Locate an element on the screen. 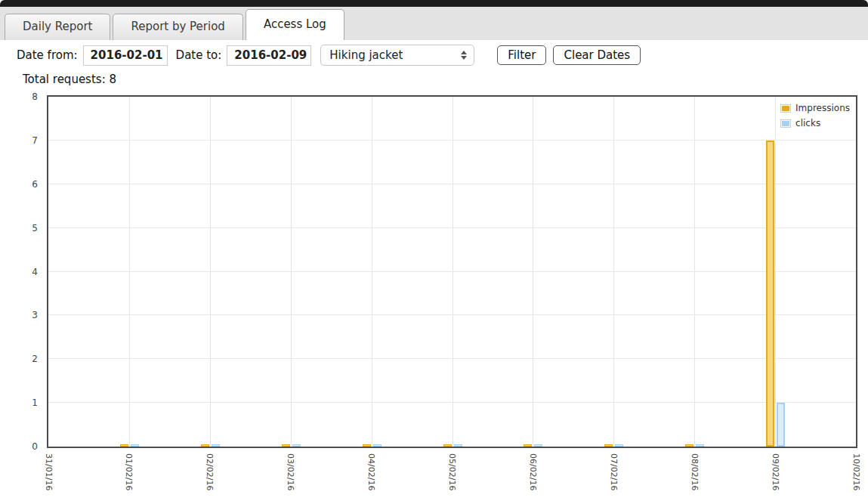 Image resolution: width=868 pixels, height=504 pixels. x-axis-tick-label: 01/02/16 is located at coordinates (128, 472).